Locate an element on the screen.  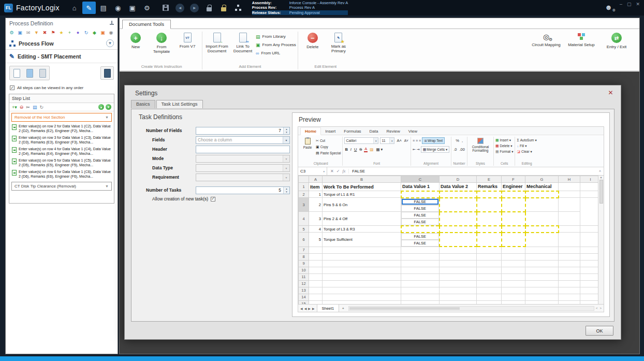
cell-D1: Data Value 2 is located at coordinates (458, 187).